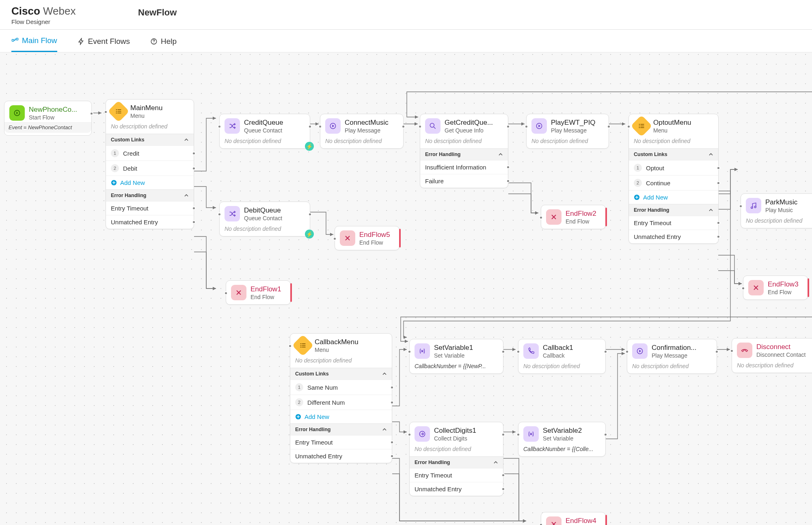 Image resolution: width=812 pixels, height=525 pixels. I want to click on endflow3-sub: End Flow, so click(783, 292).